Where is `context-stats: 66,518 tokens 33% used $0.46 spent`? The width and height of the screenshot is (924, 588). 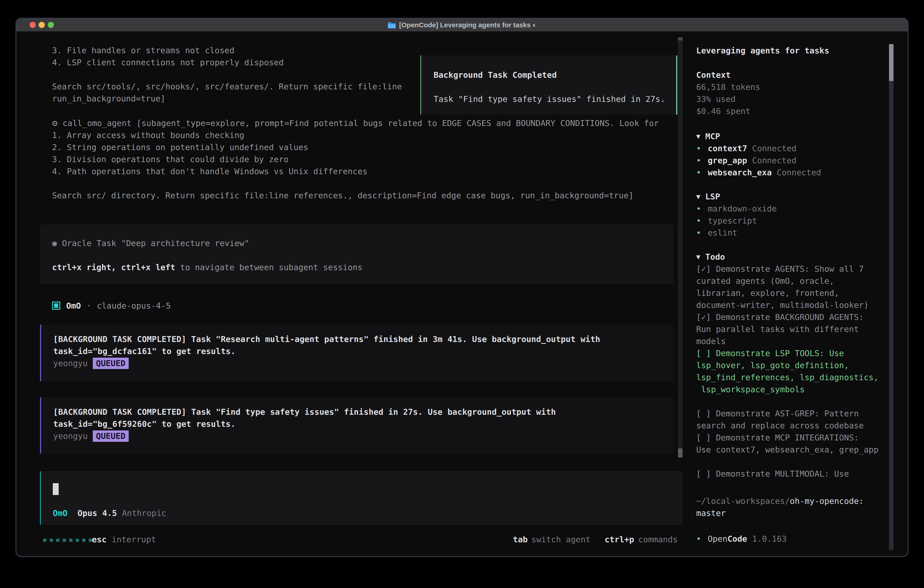 context-stats: 66,518 tokens 33% used $0.46 spent is located at coordinates (728, 99).